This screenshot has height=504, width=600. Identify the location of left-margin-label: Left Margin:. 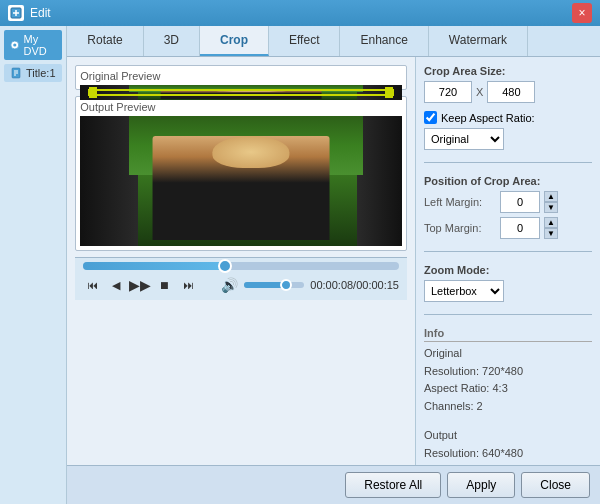
(460, 202).